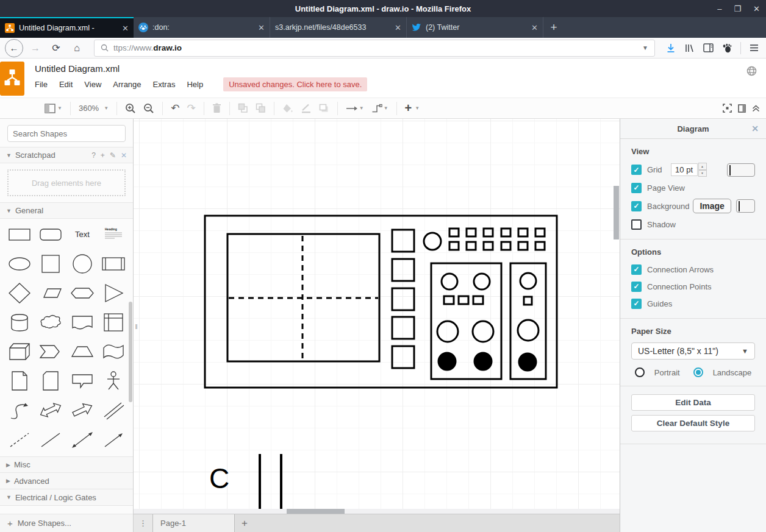  Describe the element at coordinates (82, 352) in the screenshot. I see `shape-trapezoid` at that location.